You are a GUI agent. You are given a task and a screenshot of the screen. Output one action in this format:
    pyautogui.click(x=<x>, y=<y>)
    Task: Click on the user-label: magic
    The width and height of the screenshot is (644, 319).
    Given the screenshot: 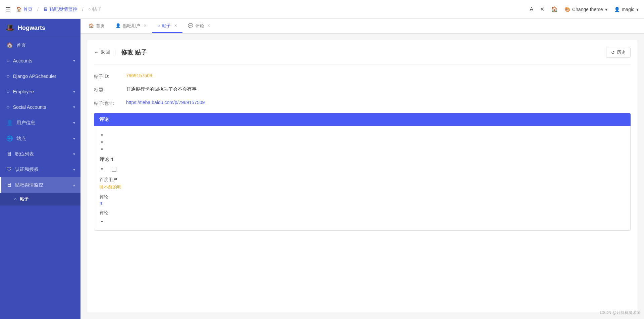 What is the action you would take?
    pyautogui.click(x=628, y=9)
    